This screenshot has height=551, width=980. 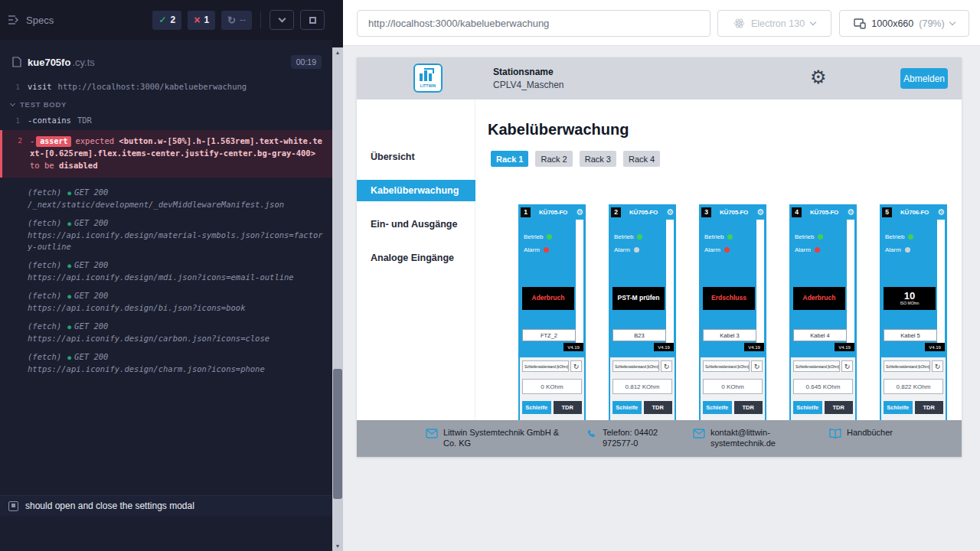 I want to click on viewport-icon, so click(x=860, y=24).